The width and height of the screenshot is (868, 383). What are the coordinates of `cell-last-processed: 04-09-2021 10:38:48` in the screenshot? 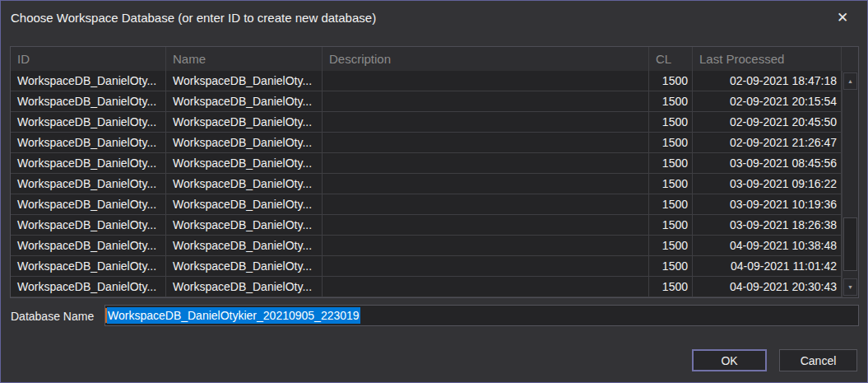 It's located at (767, 245).